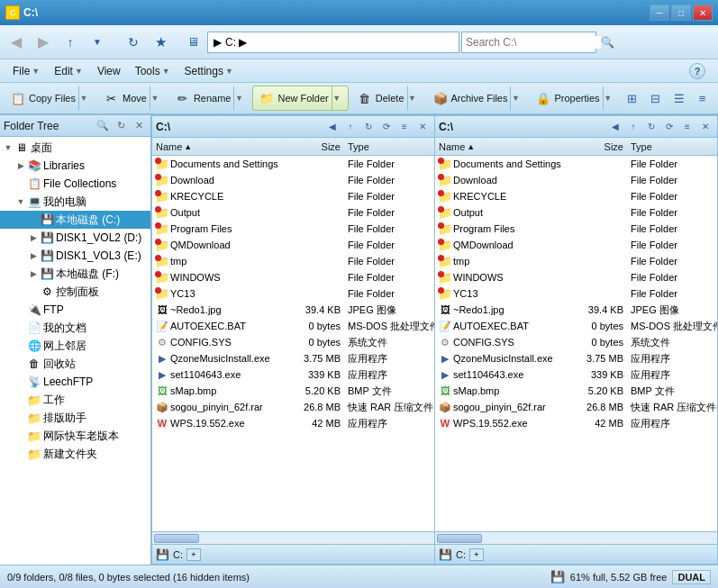  What do you see at coordinates (76, 418) in the screenshot?
I see `tree-item-typeset: ▶ 📁 排版助手` at bounding box center [76, 418].